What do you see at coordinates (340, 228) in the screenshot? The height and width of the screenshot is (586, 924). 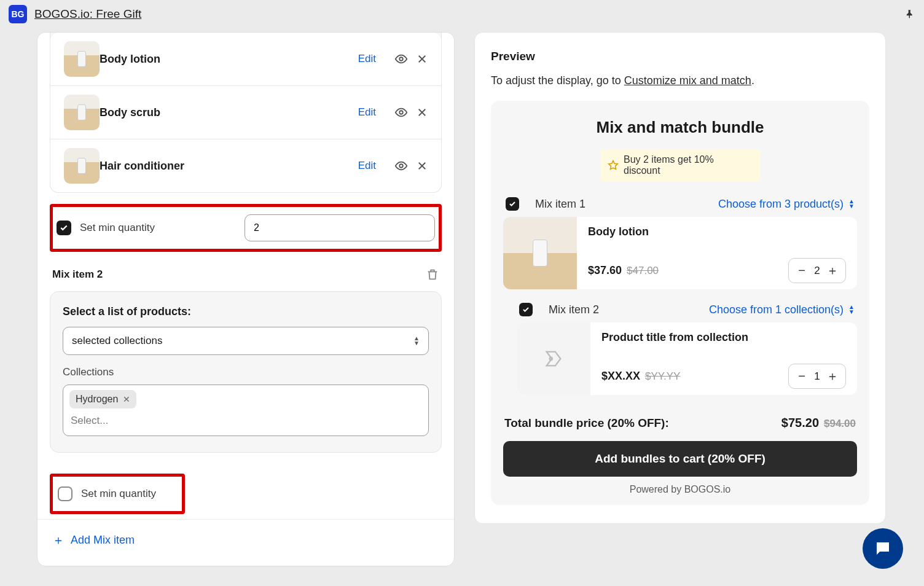 I see `min-quantity-input` at bounding box center [340, 228].